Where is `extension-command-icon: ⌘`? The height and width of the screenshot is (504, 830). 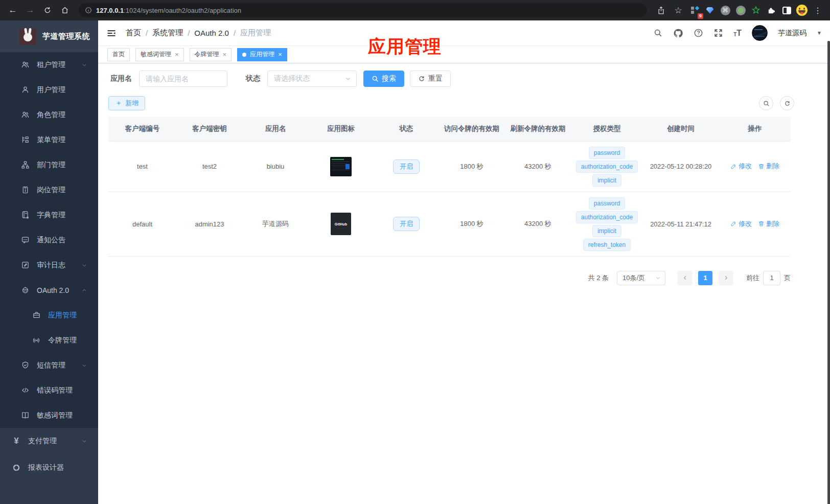 extension-command-icon: ⌘ is located at coordinates (725, 10).